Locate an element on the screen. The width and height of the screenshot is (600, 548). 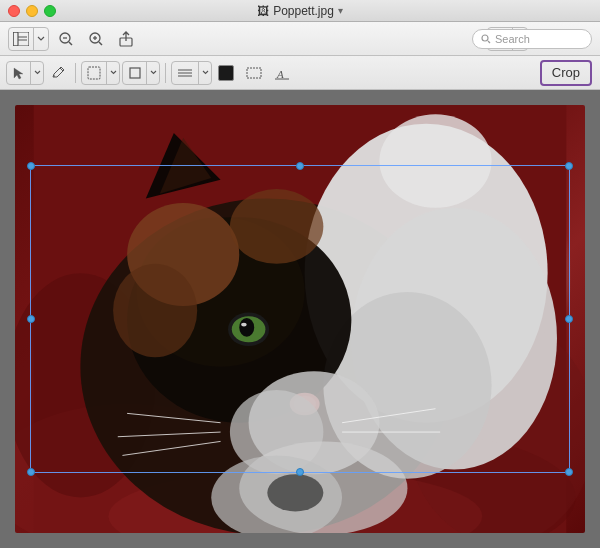
shapes-icon is located at coordinates (135, 73).